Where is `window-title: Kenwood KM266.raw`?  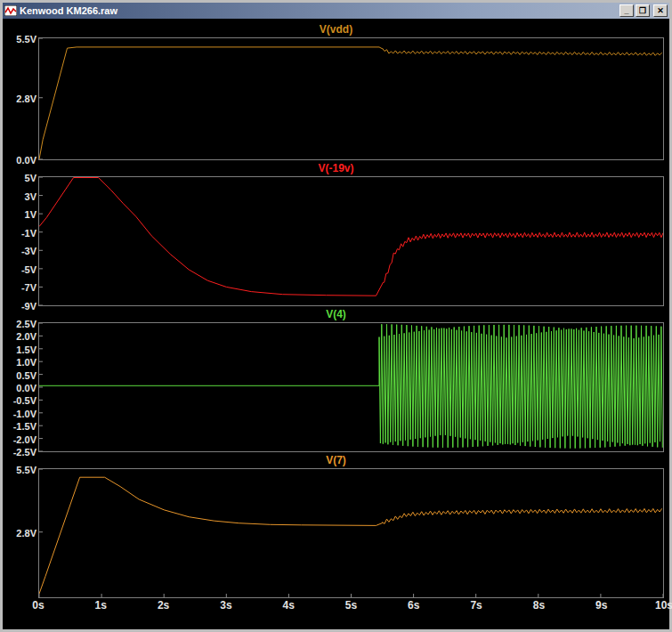 window-title: Kenwood KM266.raw is located at coordinates (320, 11).